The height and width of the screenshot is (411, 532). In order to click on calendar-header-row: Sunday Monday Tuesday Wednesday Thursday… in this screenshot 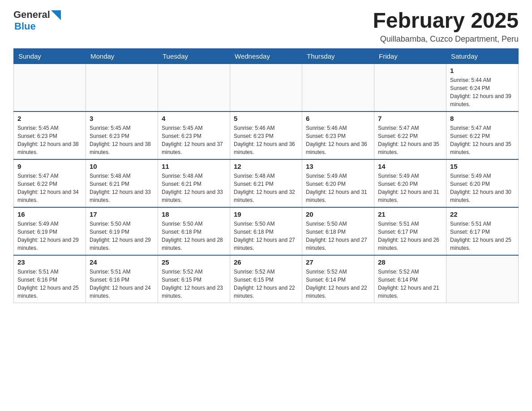, I will do `click(266, 56)`.